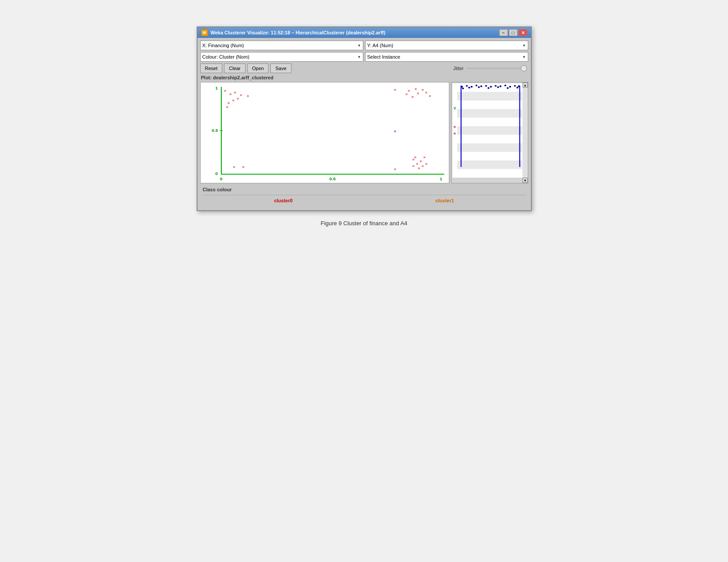  Describe the element at coordinates (445, 201) in the screenshot. I see `cluster1-label: cluster1` at that location.